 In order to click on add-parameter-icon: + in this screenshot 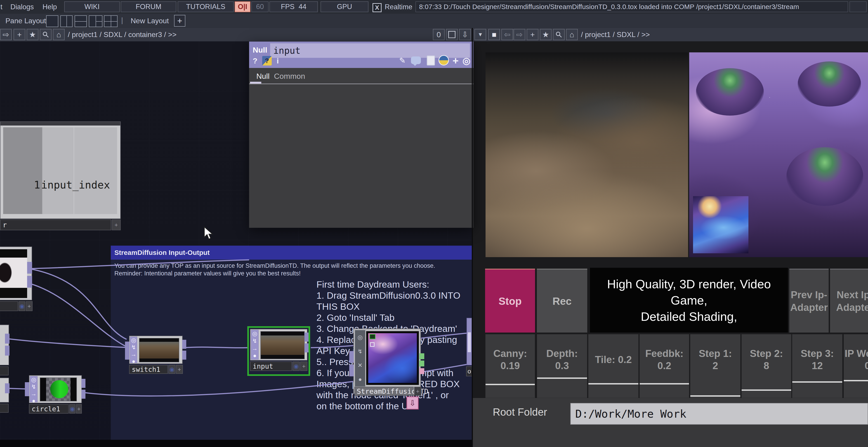, I will do `click(456, 61)`.